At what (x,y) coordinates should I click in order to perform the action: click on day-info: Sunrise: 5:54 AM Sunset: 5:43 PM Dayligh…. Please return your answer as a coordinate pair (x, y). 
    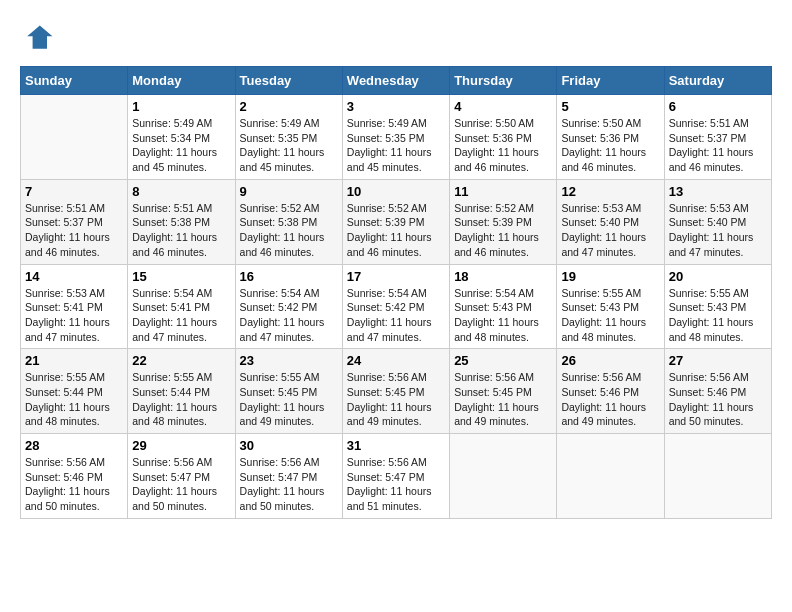
    Looking at the image, I should click on (503, 316).